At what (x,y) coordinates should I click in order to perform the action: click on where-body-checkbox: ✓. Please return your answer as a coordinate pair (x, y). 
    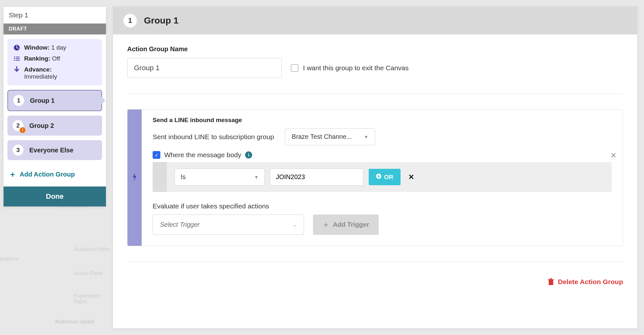
    Looking at the image, I should click on (156, 155).